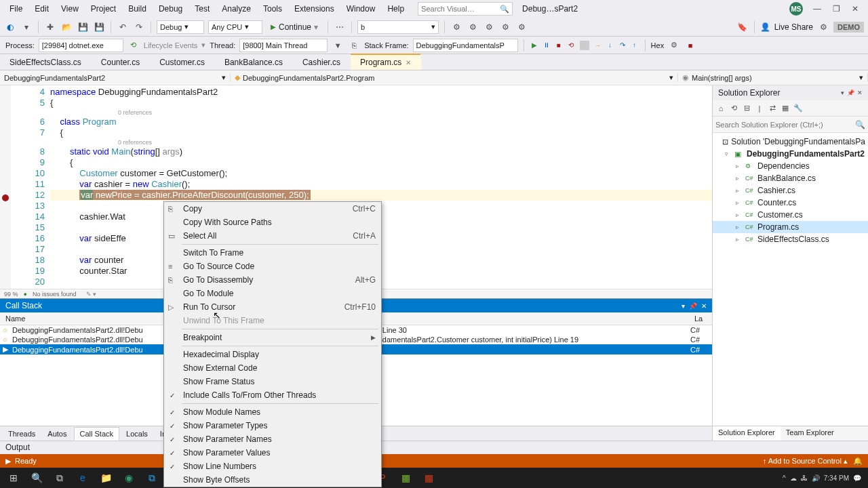 The height and width of the screenshot is (488, 868). What do you see at coordinates (16, 9) in the screenshot?
I see `menu-file: File` at bounding box center [16, 9].